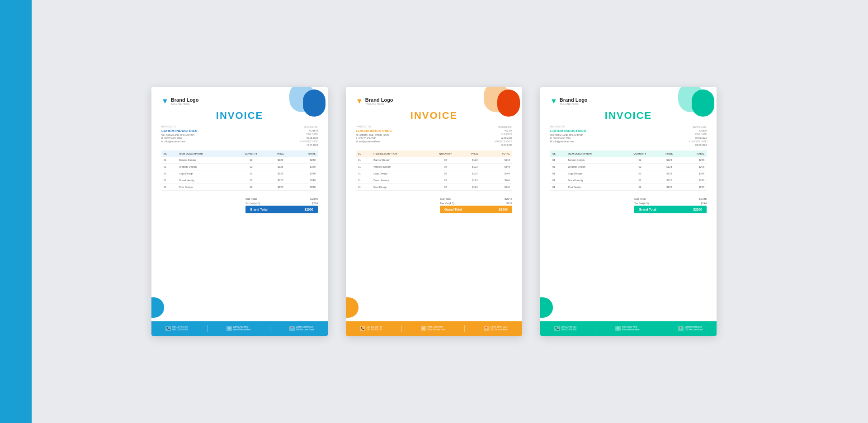 The image size is (868, 423). I want to click on footer-phone-item: 📞 000 123 456 789 000 123 456 789, so click(371, 329).